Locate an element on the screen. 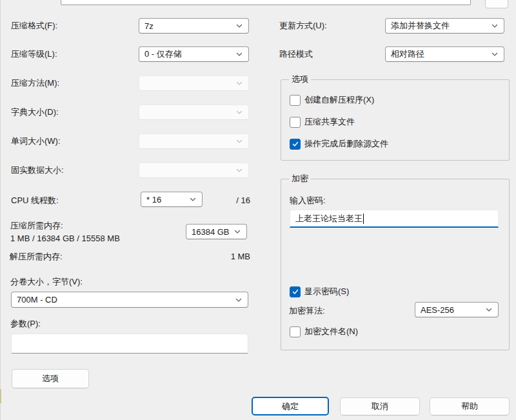  ok-button-label: 确定 is located at coordinates (290, 406).